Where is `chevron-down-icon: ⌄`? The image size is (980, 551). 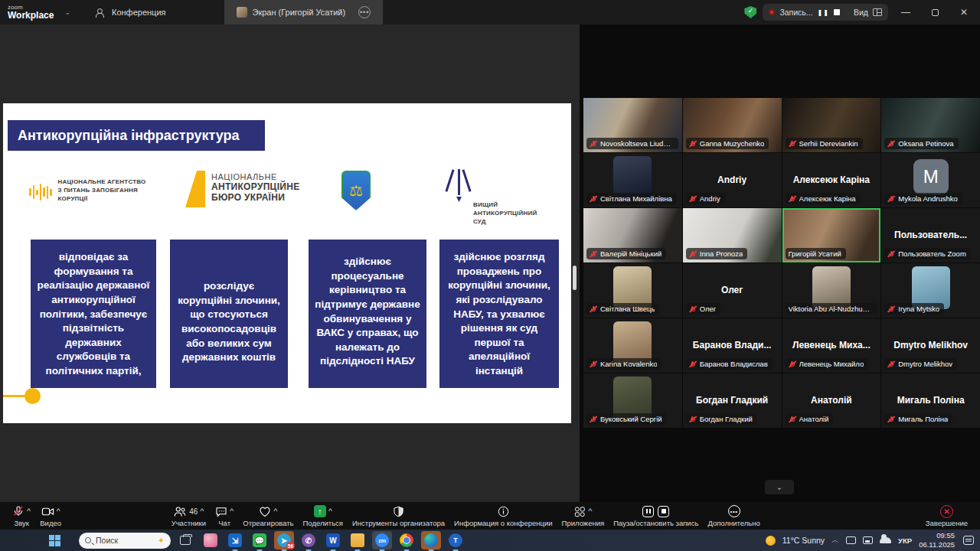
chevron-down-icon: ⌄ is located at coordinates (67, 12).